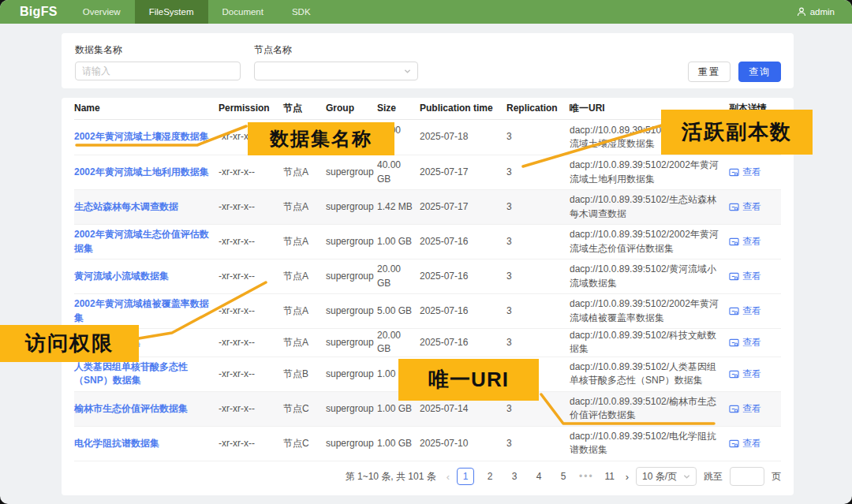  What do you see at coordinates (407, 71) in the screenshot?
I see `chevron-down-icon` at bounding box center [407, 71].